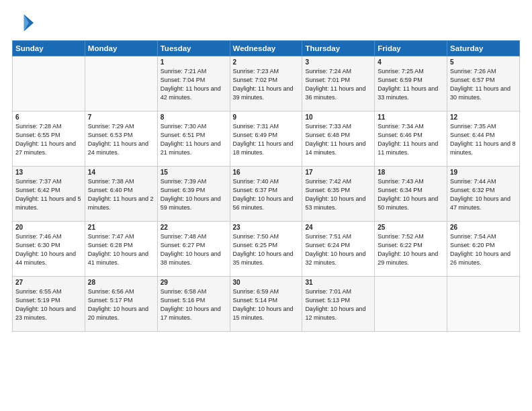 Image resolution: width=532 pixels, height=411 pixels. What do you see at coordinates (121, 172) in the screenshot?
I see `day-number: 14` at bounding box center [121, 172].